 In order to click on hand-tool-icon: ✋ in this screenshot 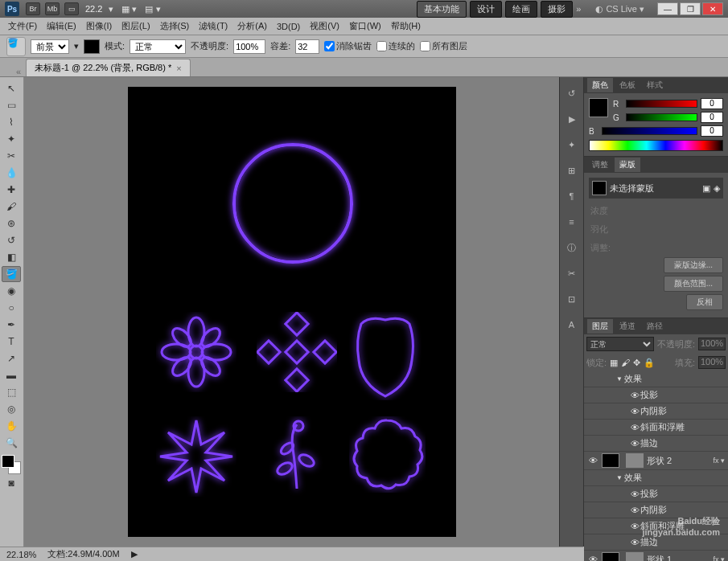, I will do `click(11, 426)`.